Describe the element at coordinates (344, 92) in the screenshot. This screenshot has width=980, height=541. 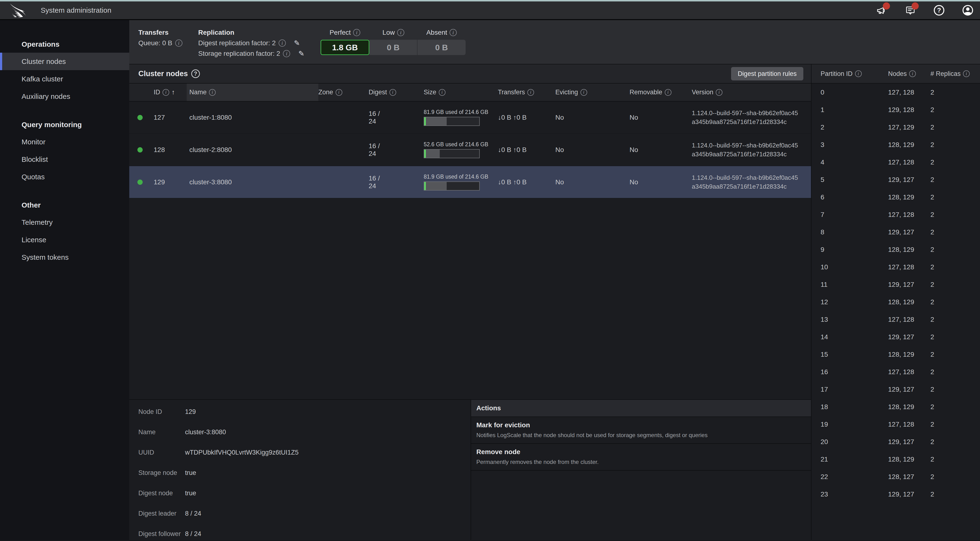
I see `column-header-zone: Zonei` at that location.